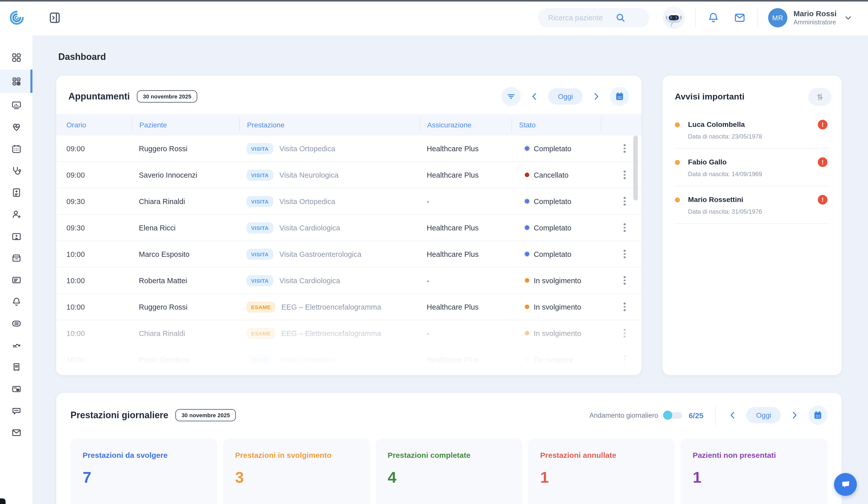  What do you see at coordinates (778, 18) in the screenshot?
I see `avatar: MR` at bounding box center [778, 18].